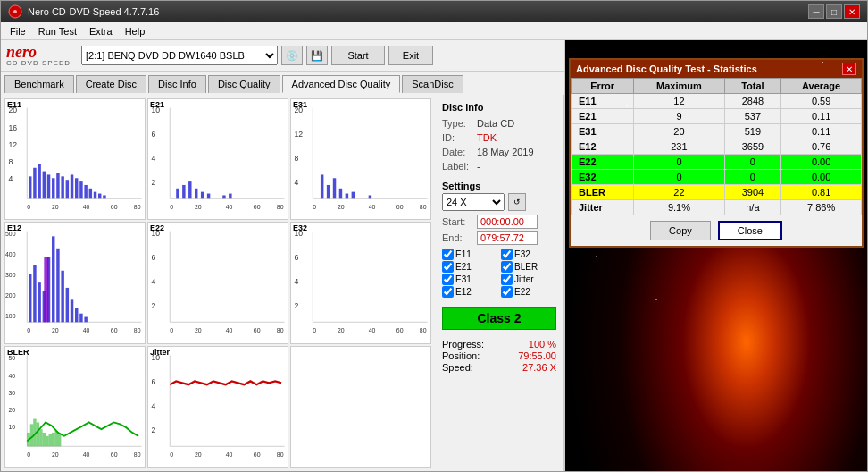  Describe the element at coordinates (218, 159) in the screenshot. I see `chart-e21: E21 10 6 4 2 0 20 40 60 80` at that location.